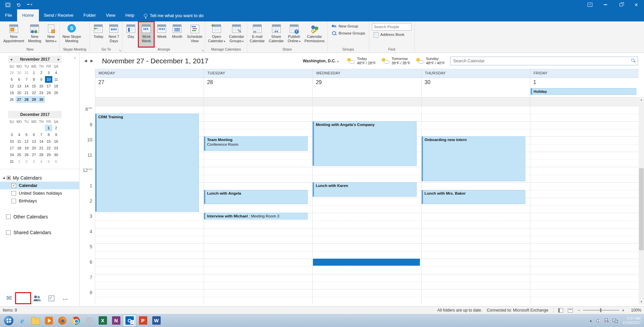 The image size is (644, 327). What do you see at coordinates (14, 34) in the screenshot?
I see `ribbon-button-new-appointment: NewAppointment` at bounding box center [14, 34].